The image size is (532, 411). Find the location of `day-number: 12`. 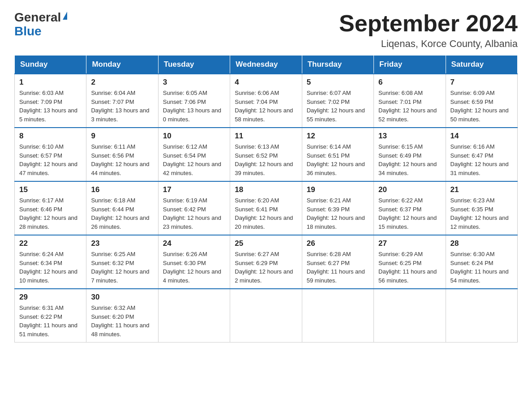

day-number: 12 is located at coordinates (338, 136).